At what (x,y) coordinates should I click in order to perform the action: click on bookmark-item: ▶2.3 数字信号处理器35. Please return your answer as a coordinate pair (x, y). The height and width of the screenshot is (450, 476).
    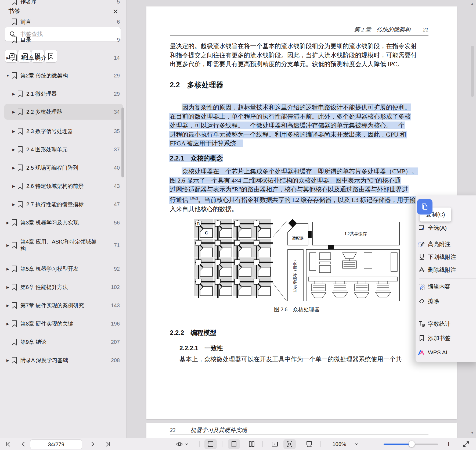
    Looking at the image, I should click on (64, 131).